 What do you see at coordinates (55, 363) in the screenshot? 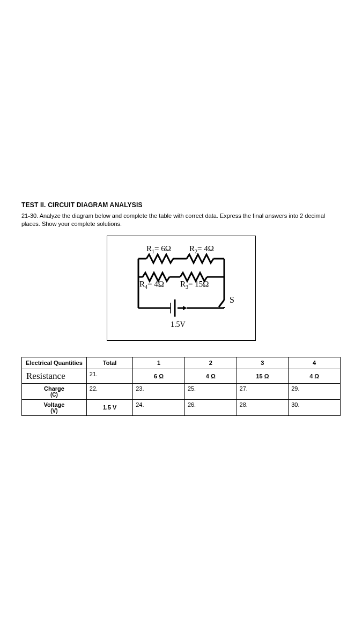
I see `col-electrical-quantities: Electrical Quantities` at bounding box center [55, 363].